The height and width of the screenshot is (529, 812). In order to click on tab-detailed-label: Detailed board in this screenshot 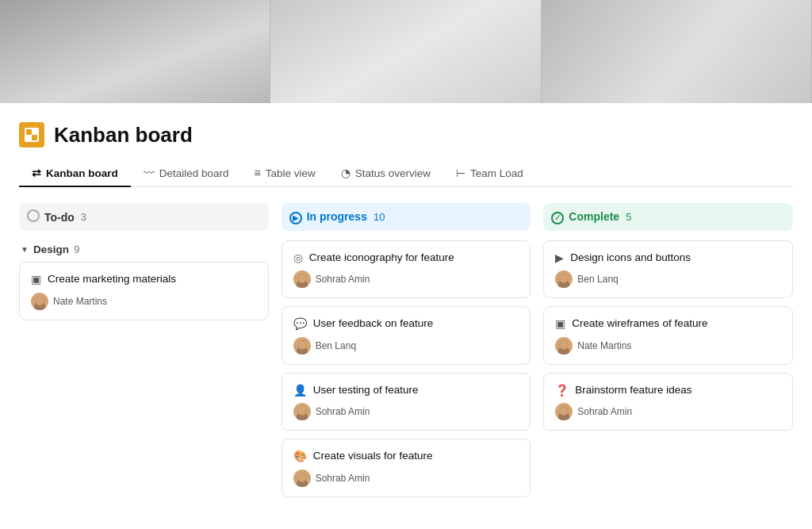, I will do `click(194, 173)`.